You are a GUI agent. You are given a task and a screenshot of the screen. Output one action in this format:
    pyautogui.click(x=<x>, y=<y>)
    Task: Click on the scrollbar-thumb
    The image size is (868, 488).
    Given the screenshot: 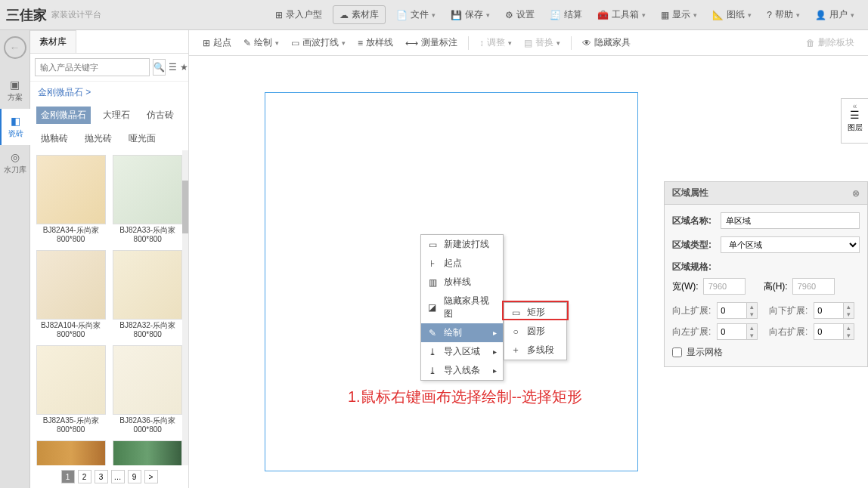 What is the action you would take?
    pyautogui.click(x=185, y=207)
    